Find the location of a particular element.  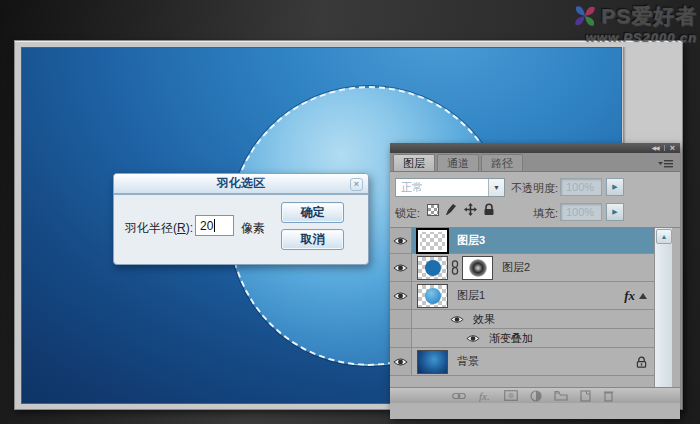

lock-label: 锁定: is located at coordinates (408, 214).